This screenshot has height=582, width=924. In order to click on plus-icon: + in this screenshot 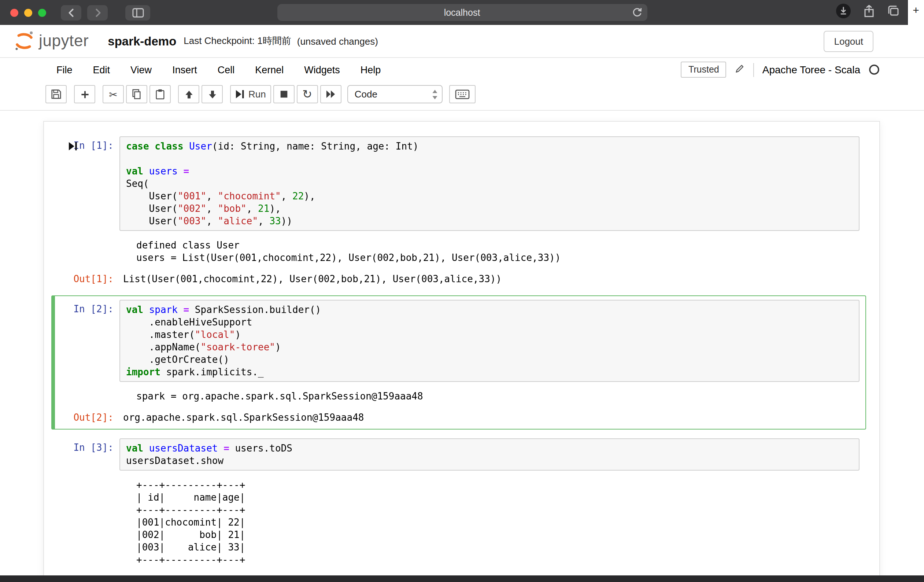, I will do `click(916, 10)`.